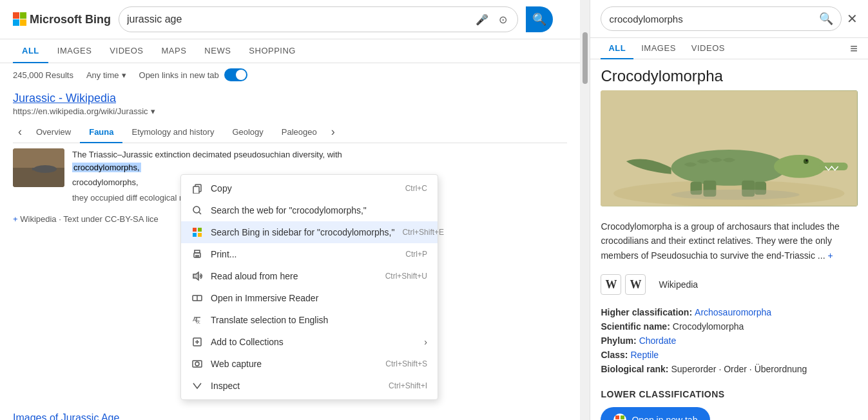 Image resolution: width=868 pixels, height=420 pixels. I want to click on sidebar-tab-all: ALL, so click(617, 49).